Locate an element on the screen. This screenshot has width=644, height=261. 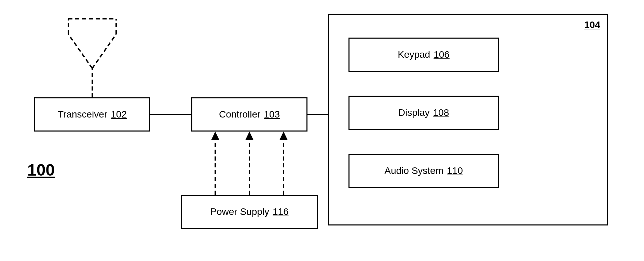
display-text: Display is located at coordinates (414, 113).